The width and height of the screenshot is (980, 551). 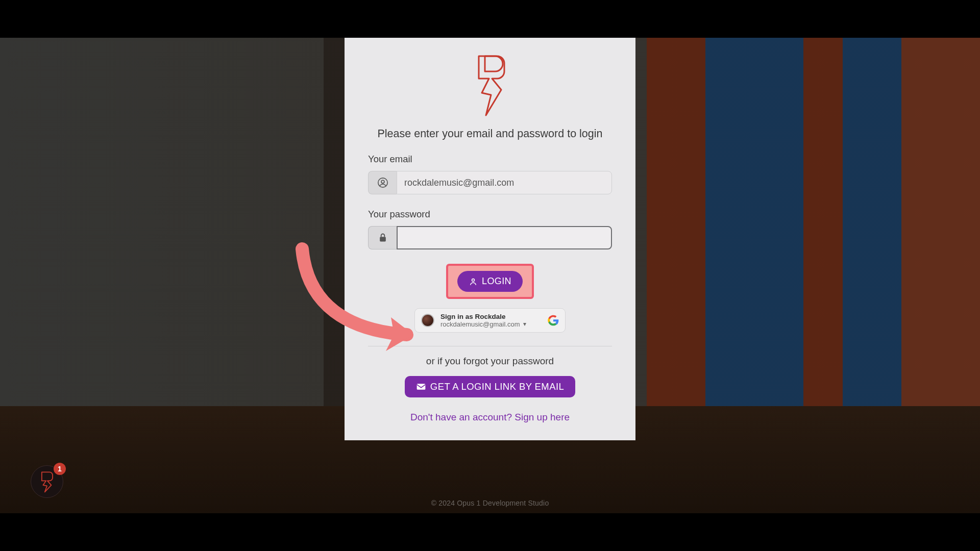 What do you see at coordinates (490, 134) in the screenshot?
I see `login-subtitle: Please enter your email and password to …` at bounding box center [490, 134].